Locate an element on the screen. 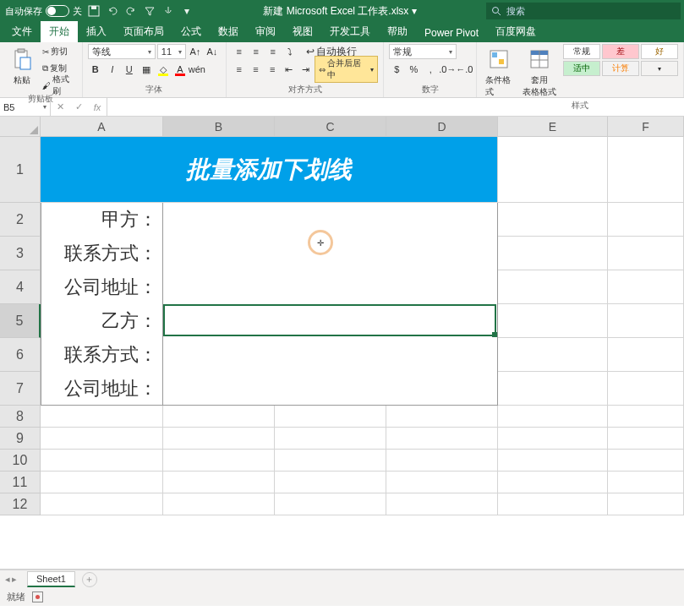 The width and height of the screenshot is (684, 616). label-cell-6: 公司地址： is located at coordinates (101, 389).